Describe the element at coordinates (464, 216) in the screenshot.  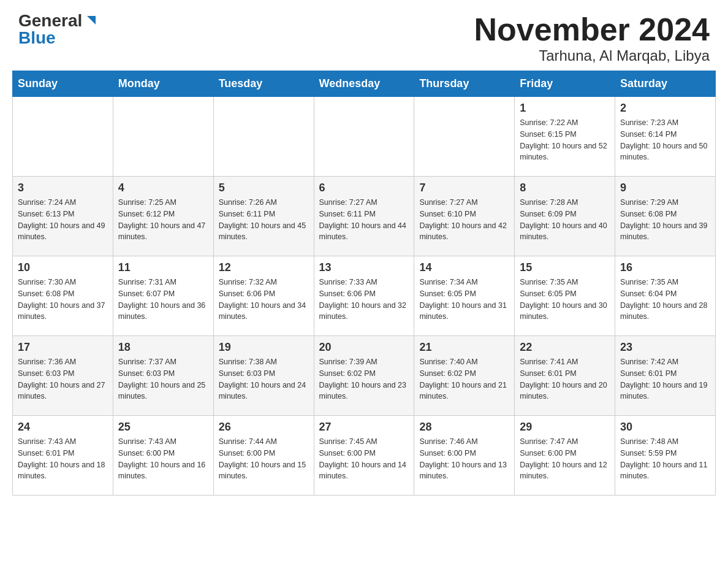
I see `calendar-cell: 7Sunrise: 7:27 AMSunset: 6:10 PMDaylight…` at that location.